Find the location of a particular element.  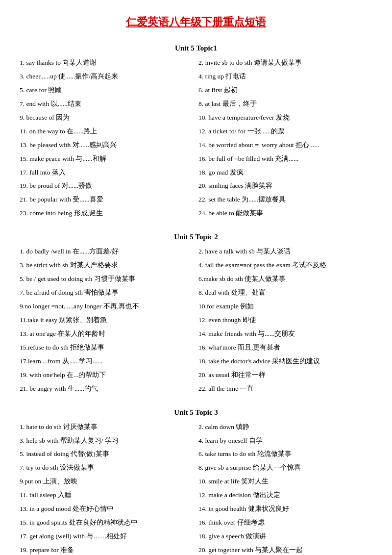

phrase-item: 19. be proud of 对......骄傲 is located at coordinates (107, 186).